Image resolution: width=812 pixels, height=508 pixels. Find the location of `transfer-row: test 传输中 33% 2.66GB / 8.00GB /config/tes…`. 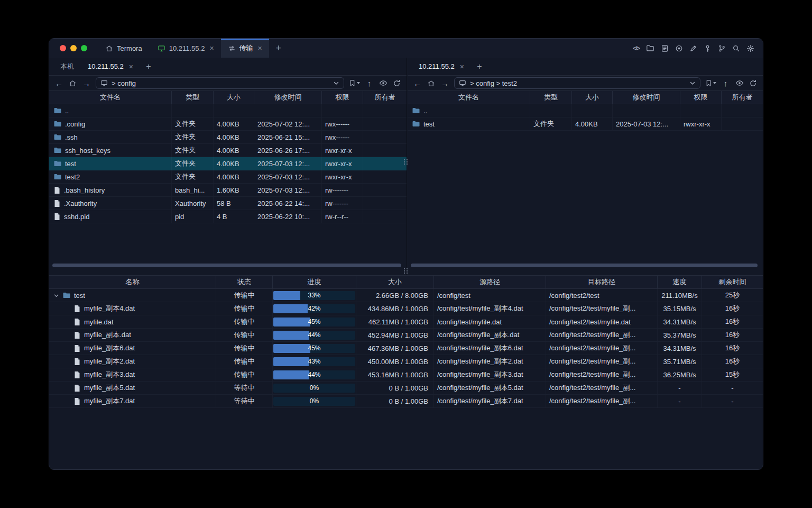

transfer-row: test 传输中 33% 2.66GB / 8.00GB /config/tes… is located at coordinates (406, 295).